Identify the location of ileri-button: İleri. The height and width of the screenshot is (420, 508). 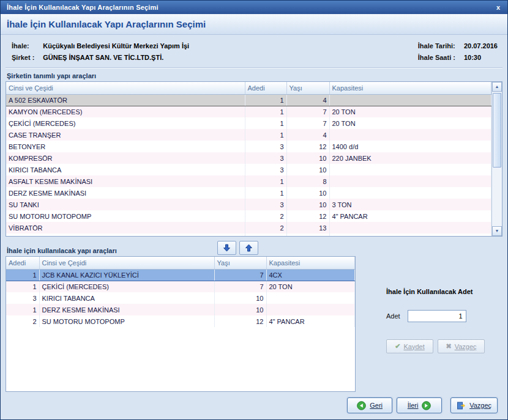
(419, 405).